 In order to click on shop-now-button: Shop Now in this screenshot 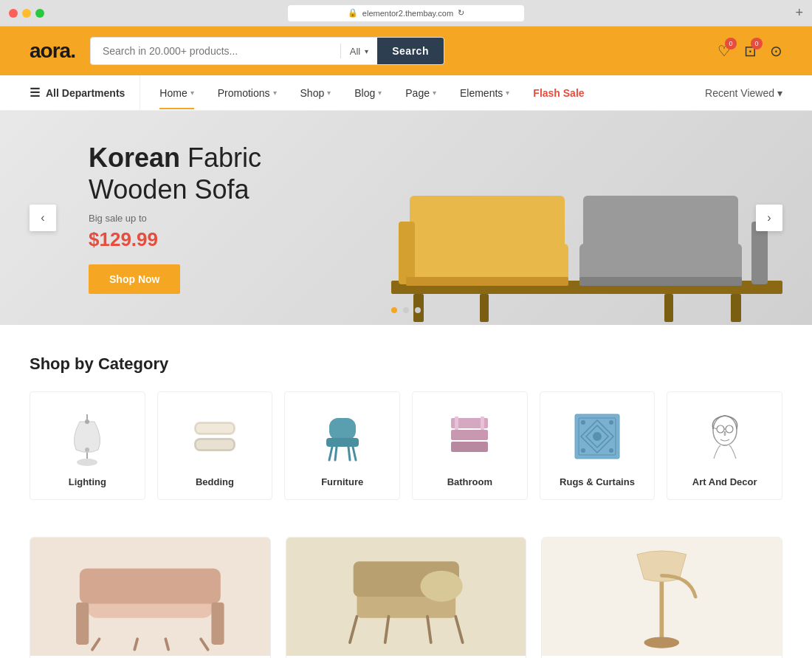, I will do `click(134, 279)`.